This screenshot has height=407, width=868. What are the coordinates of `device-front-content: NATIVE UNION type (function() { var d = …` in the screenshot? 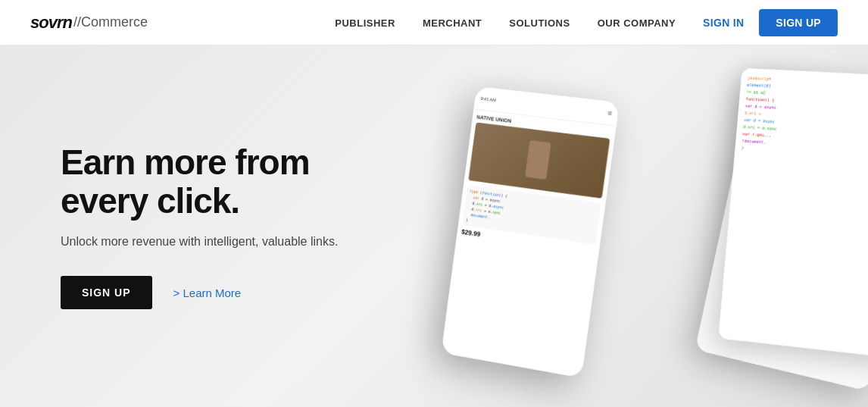 It's located at (529, 243).